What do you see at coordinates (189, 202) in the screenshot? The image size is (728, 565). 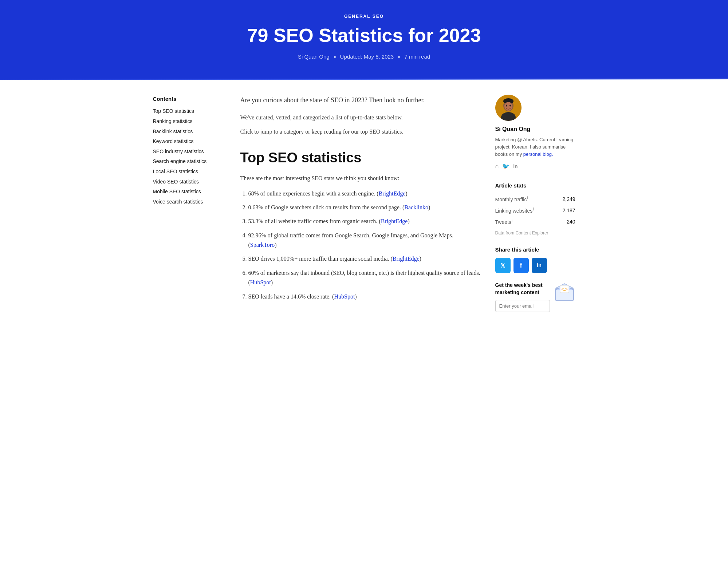 I see `list-item: Voice search statistics` at bounding box center [189, 202].